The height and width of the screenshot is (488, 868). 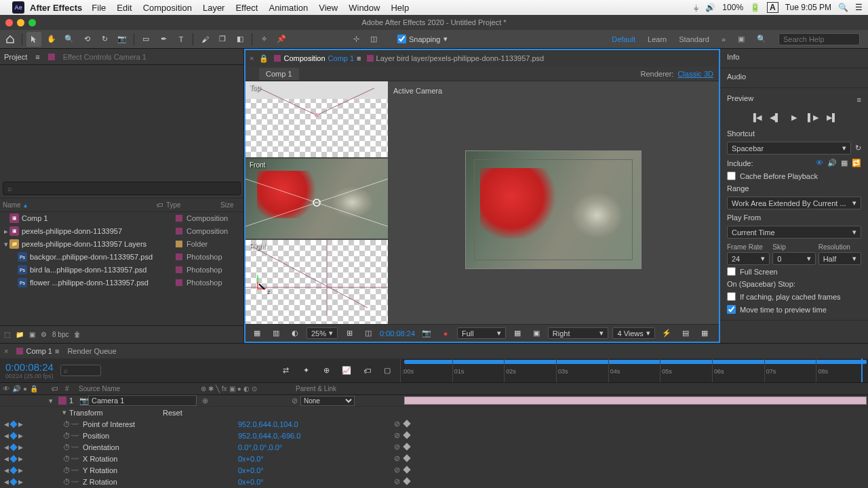 I want to click on comp-subtab: Comp 1, so click(x=279, y=74).